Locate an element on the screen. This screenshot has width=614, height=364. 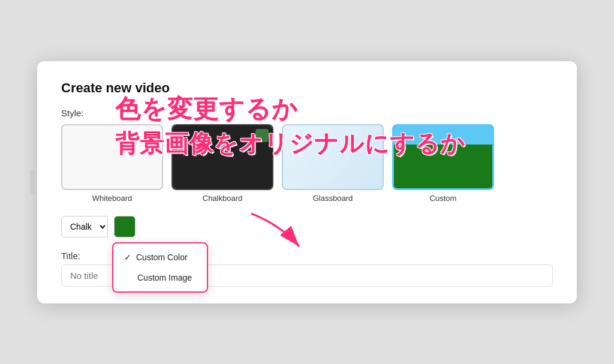
color-swatch is located at coordinates (125, 227).